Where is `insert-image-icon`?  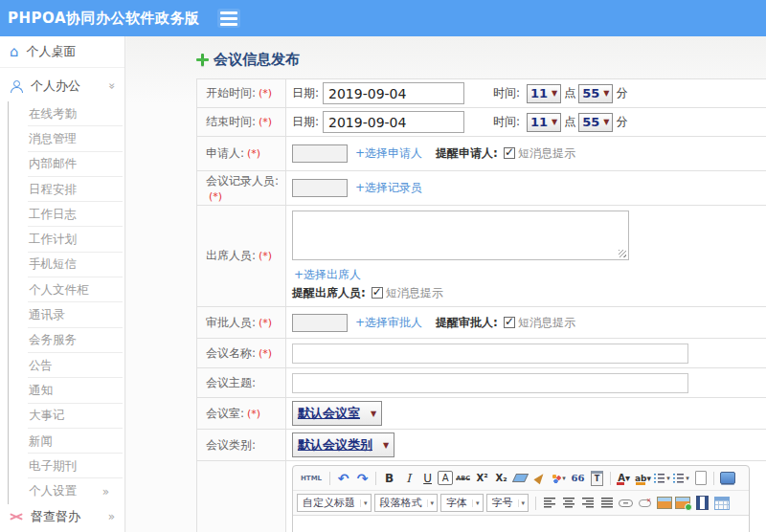 insert-image-icon is located at coordinates (684, 503).